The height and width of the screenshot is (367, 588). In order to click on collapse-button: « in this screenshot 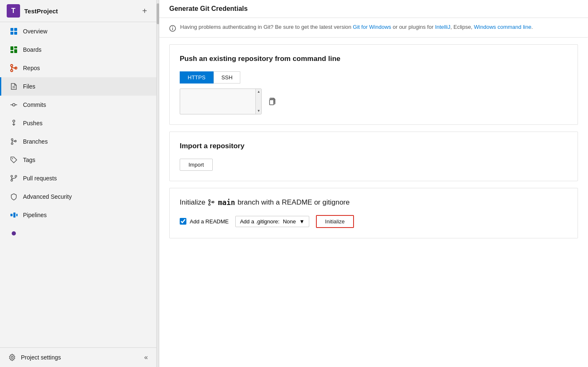, I will do `click(146, 357)`.